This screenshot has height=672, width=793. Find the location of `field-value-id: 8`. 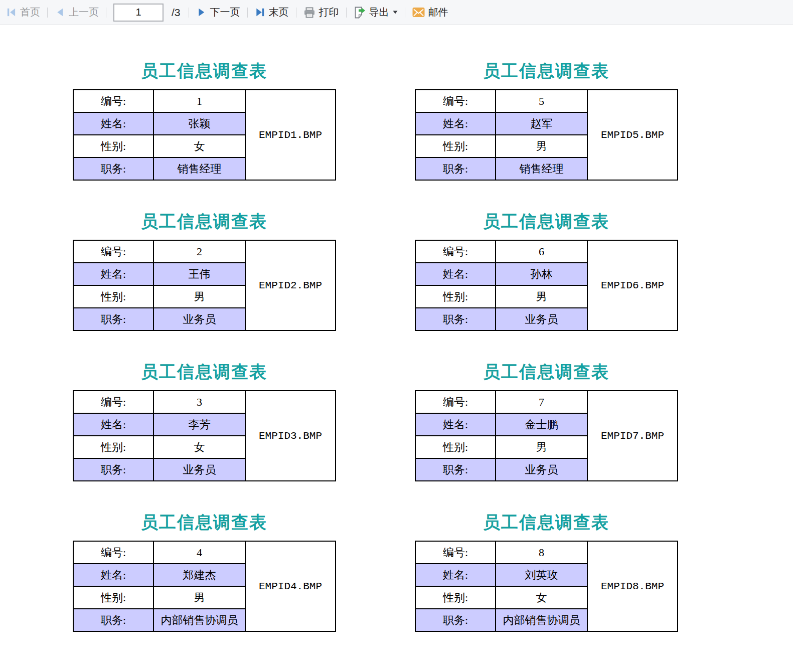

field-value-id: 8 is located at coordinates (542, 553).